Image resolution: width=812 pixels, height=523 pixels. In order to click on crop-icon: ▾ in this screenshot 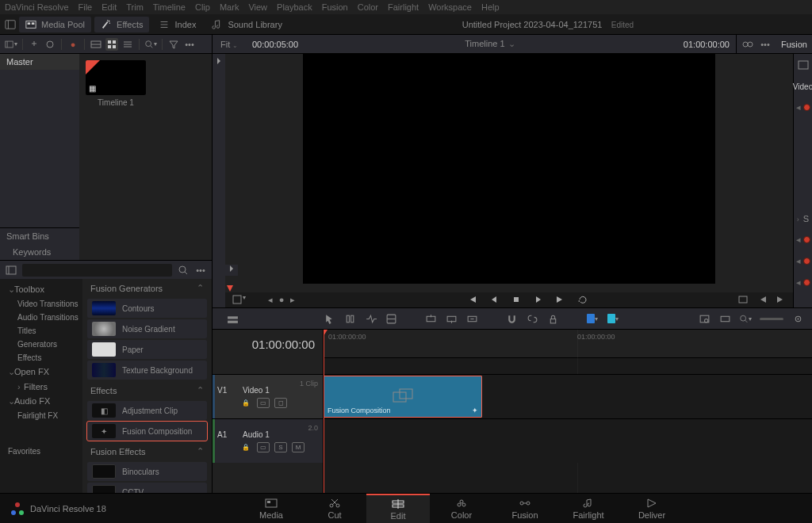, I will do `click(239, 300)`.